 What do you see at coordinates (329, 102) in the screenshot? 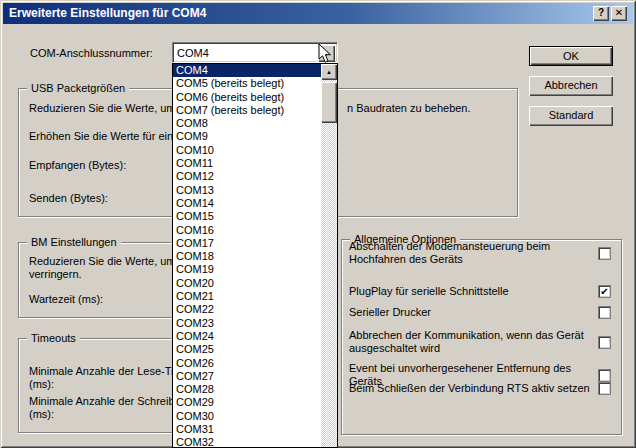
I see `scrollbar-thumb` at bounding box center [329, 102].